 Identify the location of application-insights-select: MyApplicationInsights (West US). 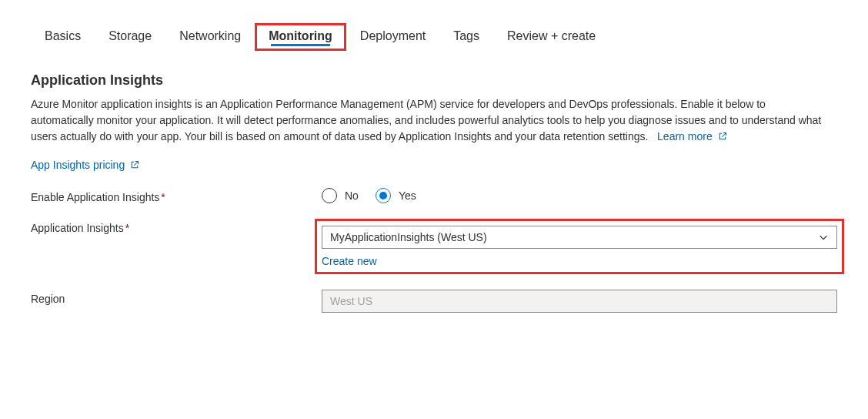
(579, 237).